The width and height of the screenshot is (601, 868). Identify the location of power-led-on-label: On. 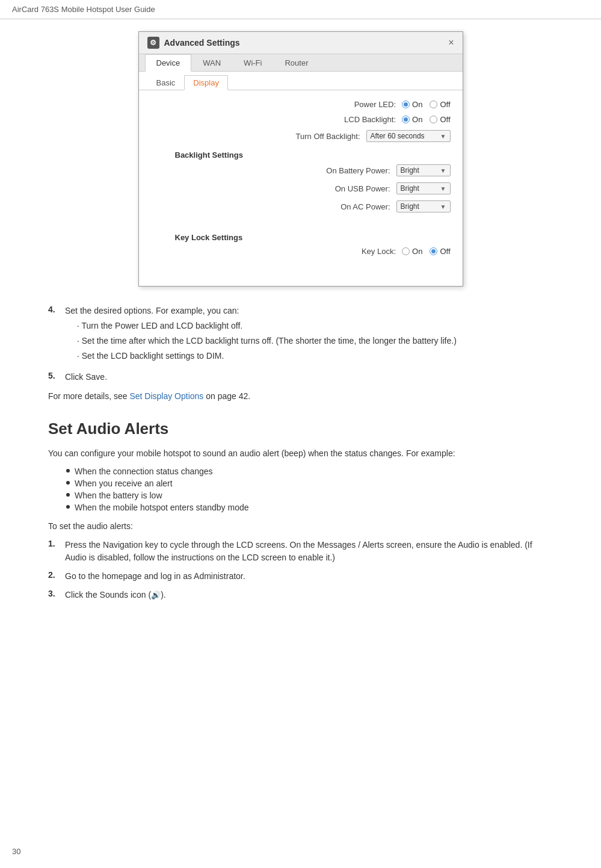
(418, 105).